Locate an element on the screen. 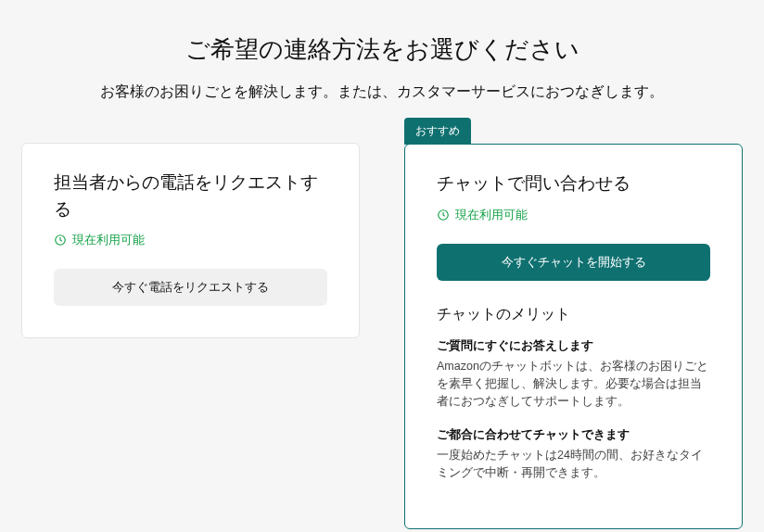 The image size is (764, 532). benefits-title: チャットのメリット is located at coordinates (573, 315).